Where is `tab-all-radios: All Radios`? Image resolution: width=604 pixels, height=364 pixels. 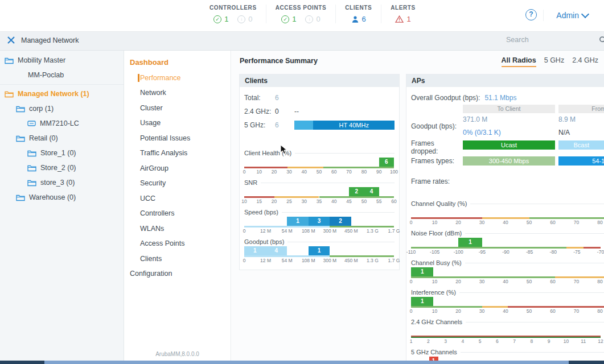 tab-all-radios: All Radios is located at coordinates (519, 61).